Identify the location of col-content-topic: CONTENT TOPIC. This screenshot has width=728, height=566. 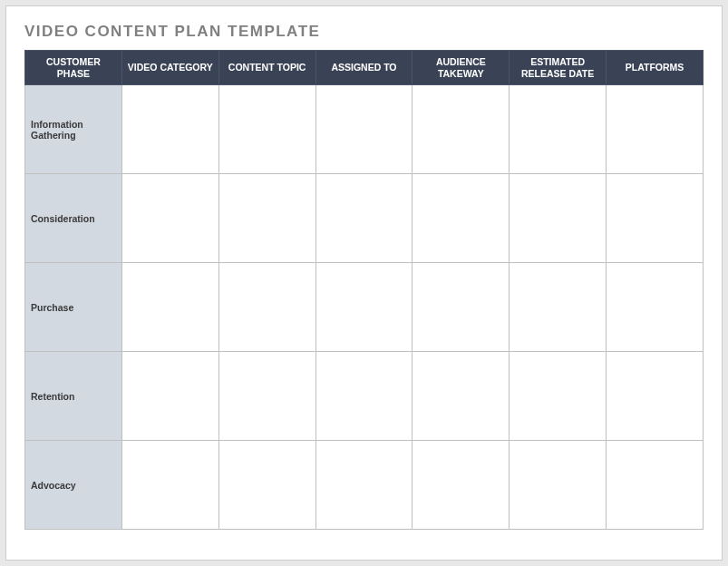
(267, 68).